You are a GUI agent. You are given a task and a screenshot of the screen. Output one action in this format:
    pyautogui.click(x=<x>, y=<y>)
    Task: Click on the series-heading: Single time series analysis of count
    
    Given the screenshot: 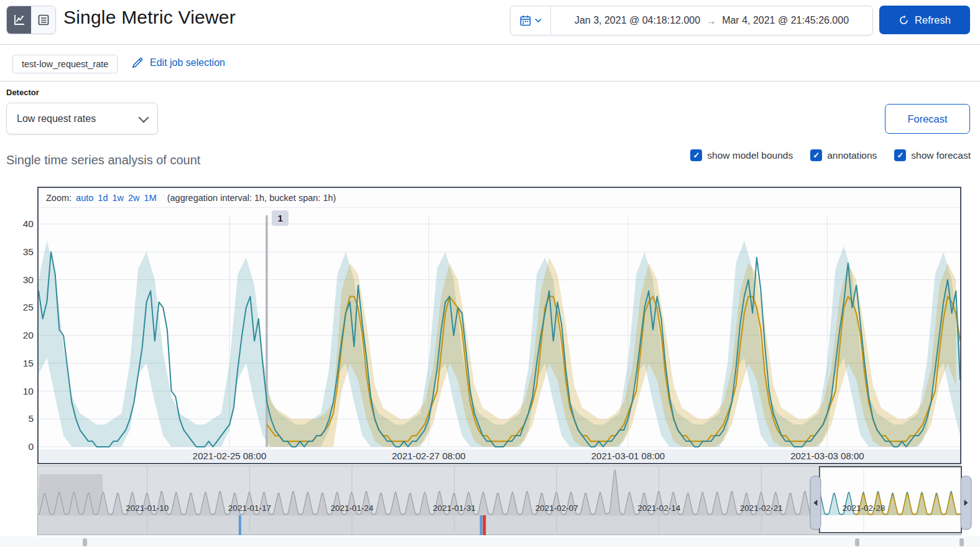 What is the action you would take?
    pyautogui.click(x=103, y=161)
    